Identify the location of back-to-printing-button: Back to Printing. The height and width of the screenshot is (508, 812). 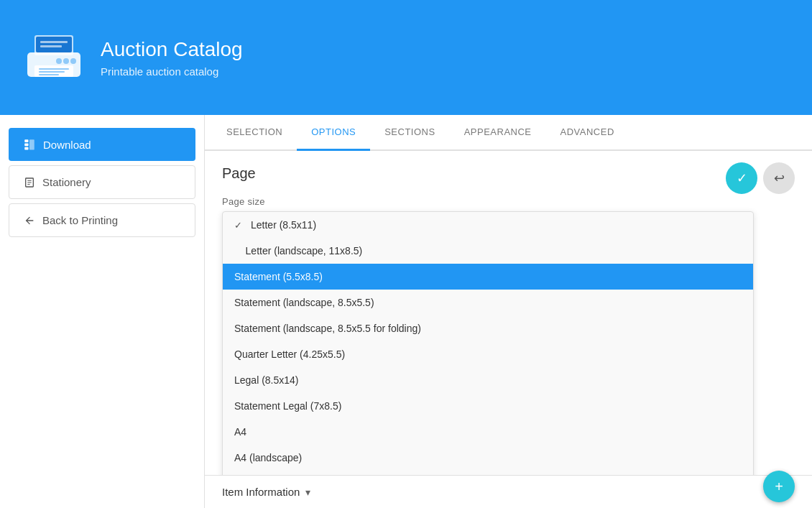
(102, 220).